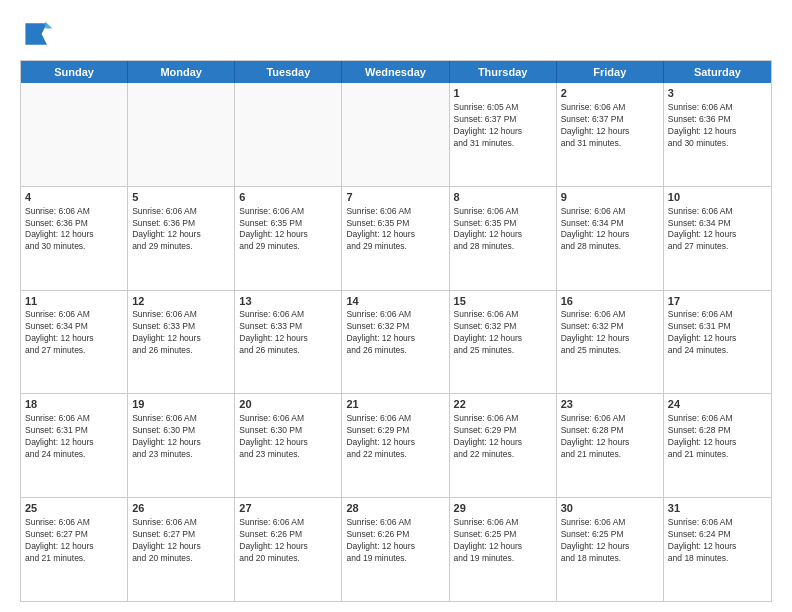 The height and width of the screenshot is (612, 792). I want to click on calendar-cell-r2c6: 17Sunrise: 6:06 AM Sunset: 6:31 PM Dayli…, so click(718, 342).